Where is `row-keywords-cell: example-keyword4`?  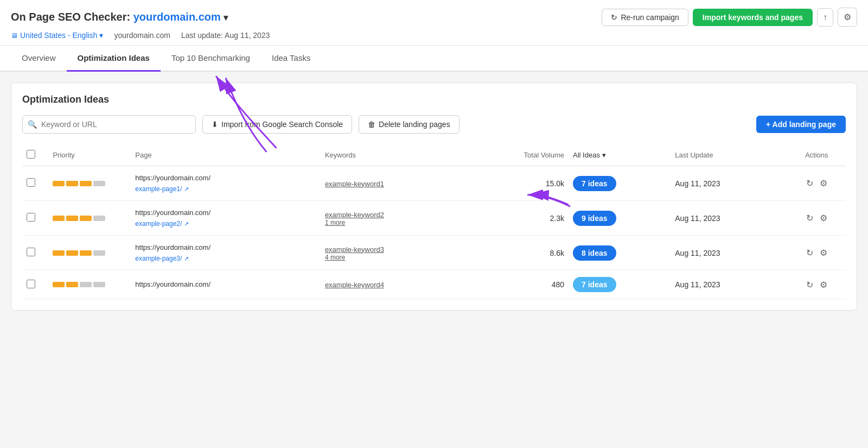
row-keywords-cell: example-keyword4 is located at coordinates (401, 285).